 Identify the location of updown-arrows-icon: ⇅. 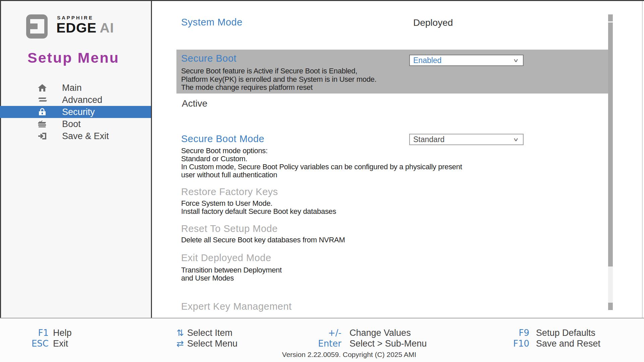
(162, 333).